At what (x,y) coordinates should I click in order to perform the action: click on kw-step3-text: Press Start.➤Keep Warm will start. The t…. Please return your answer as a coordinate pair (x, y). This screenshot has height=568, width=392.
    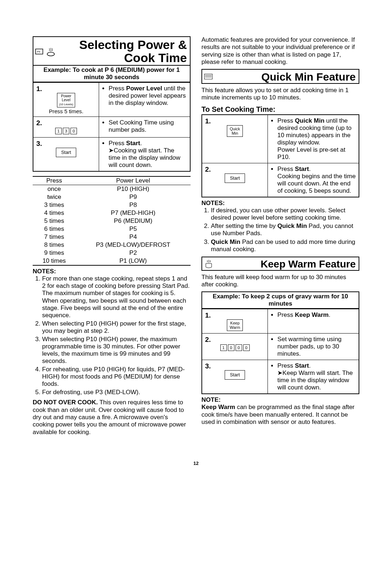
    Looking at the image, I should click on (314, 377).